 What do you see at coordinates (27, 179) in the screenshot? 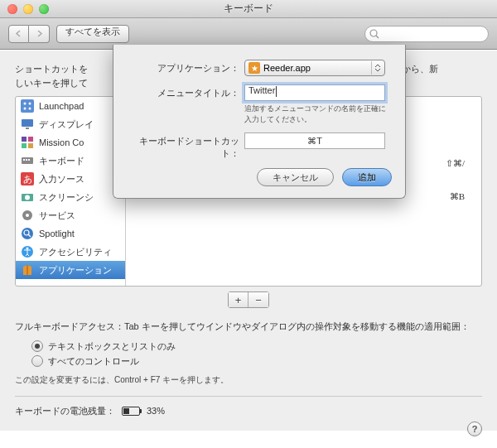
I see `input-source-icon: あ` at bounding box center [27, 179].